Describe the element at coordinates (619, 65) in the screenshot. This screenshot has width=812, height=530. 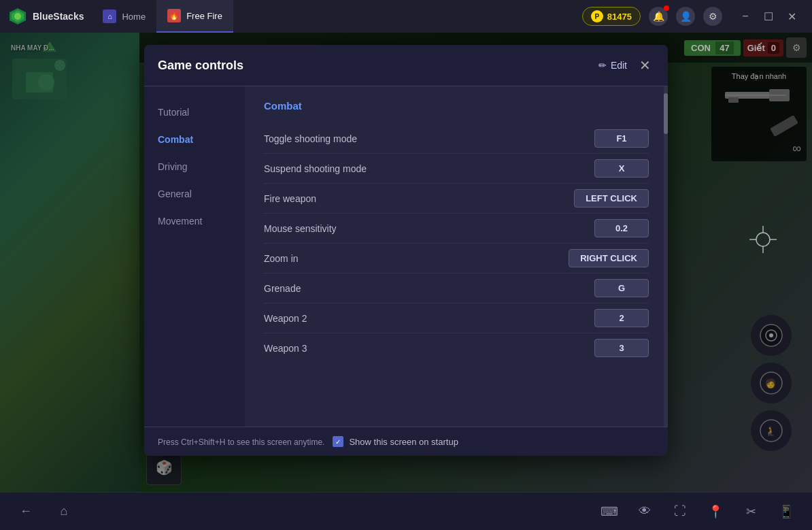
I see `edit-label: Edit` at that location.